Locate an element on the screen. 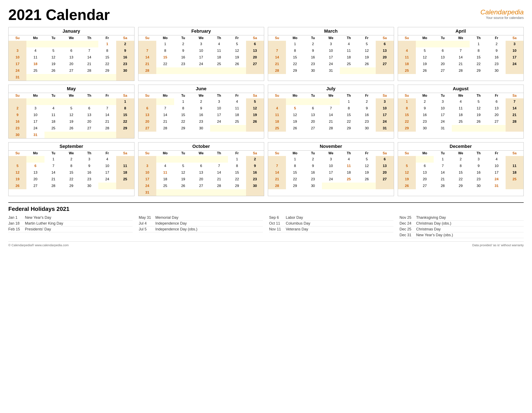 This screenshot has width=532, height=413. calendar-cell: 27 is located at coordinates (385, 64).